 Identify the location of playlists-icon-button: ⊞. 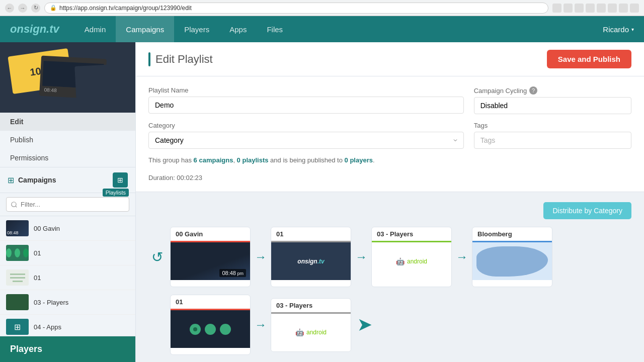
(120, 180).